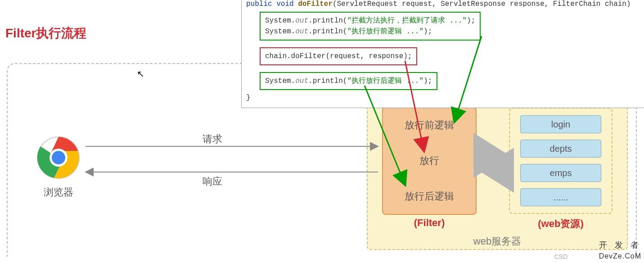  What do you see at coordinates (338, 56) in the screenshot?
I see `code-dofilter-block: chain.doFilter(request, response);` at bounding box center [338, 56].